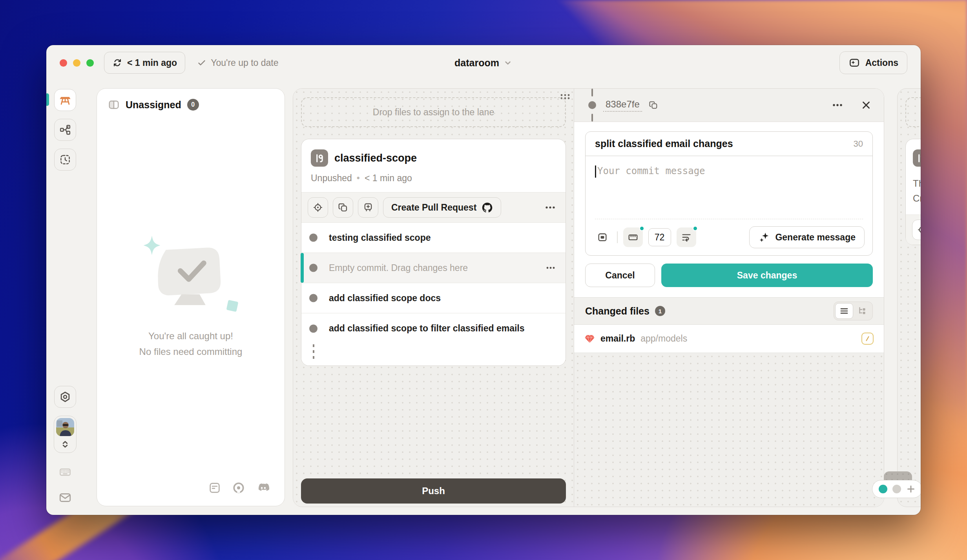 The height and width of the screenshot is (560, 967). I want to click on save-changes-button: Save changes, so click(767, 275).